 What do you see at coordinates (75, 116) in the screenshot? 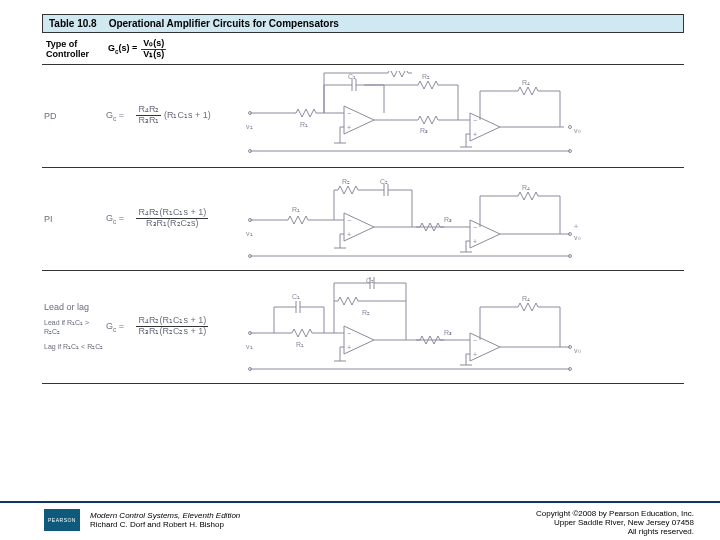
I see `pd-label: PD` at bounding box center [75, 116].